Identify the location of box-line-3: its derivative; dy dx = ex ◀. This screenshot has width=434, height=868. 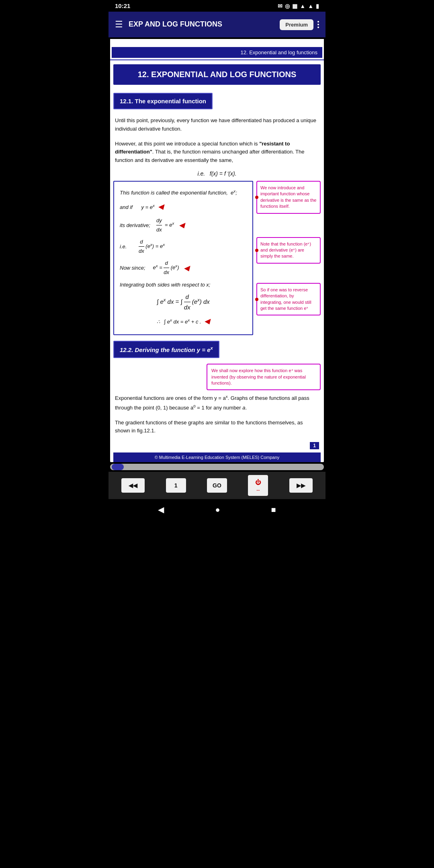
(183, 225).